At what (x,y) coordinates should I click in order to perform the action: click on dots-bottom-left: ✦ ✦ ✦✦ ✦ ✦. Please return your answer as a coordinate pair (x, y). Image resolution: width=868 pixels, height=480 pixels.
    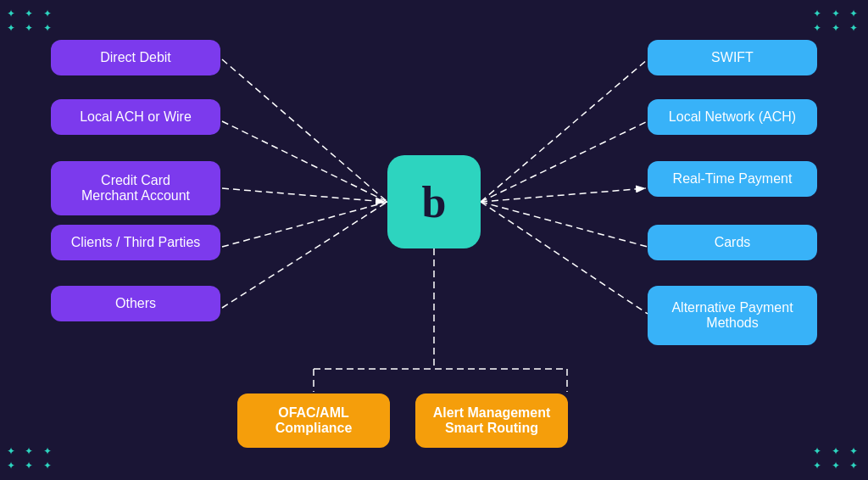
    Looking at the image, I should click on (31, 459).